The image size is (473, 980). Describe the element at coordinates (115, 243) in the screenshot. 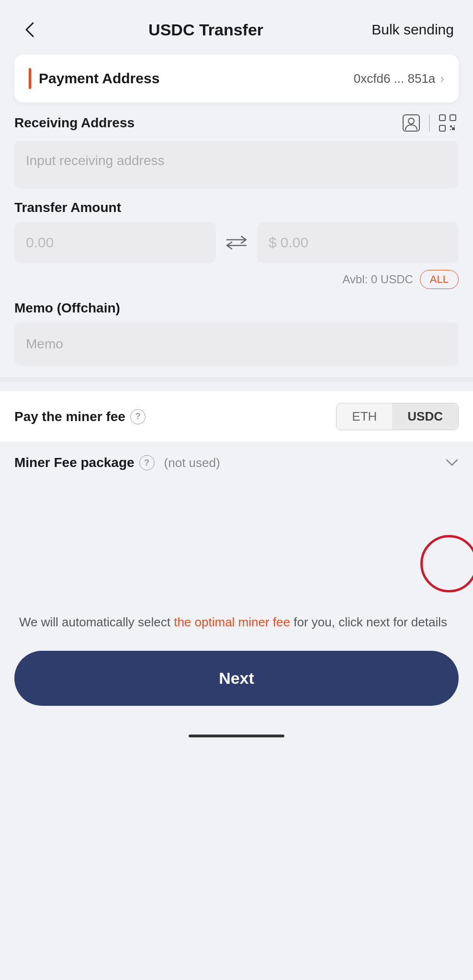

I see `crypto-amount-input: 0.00` at that location.